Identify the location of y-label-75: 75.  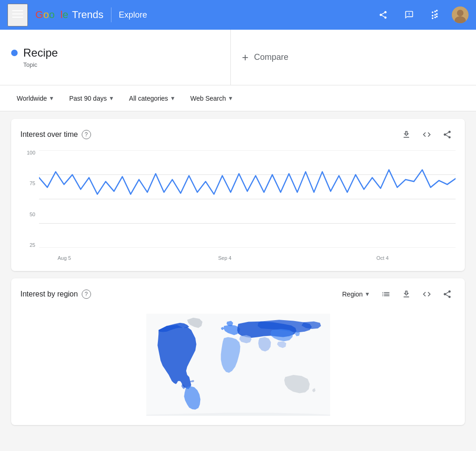
(33, 184).